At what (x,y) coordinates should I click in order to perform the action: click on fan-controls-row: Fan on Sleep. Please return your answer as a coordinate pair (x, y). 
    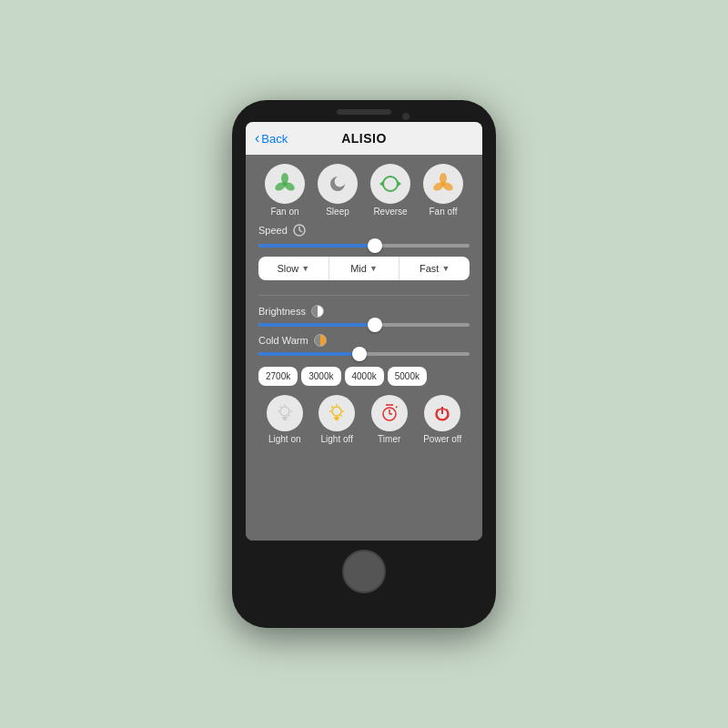
    Looking at the image, I should click on (364, 190).